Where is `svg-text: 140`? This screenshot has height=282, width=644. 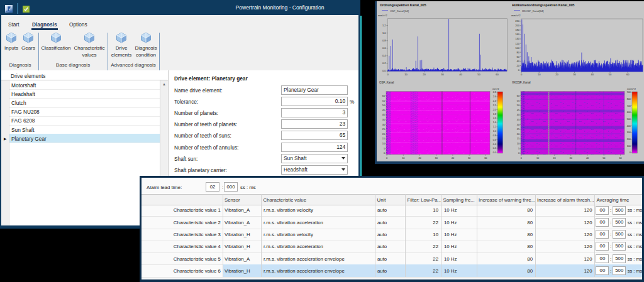
svg-text: 140 is located at coordinates (517, 39).